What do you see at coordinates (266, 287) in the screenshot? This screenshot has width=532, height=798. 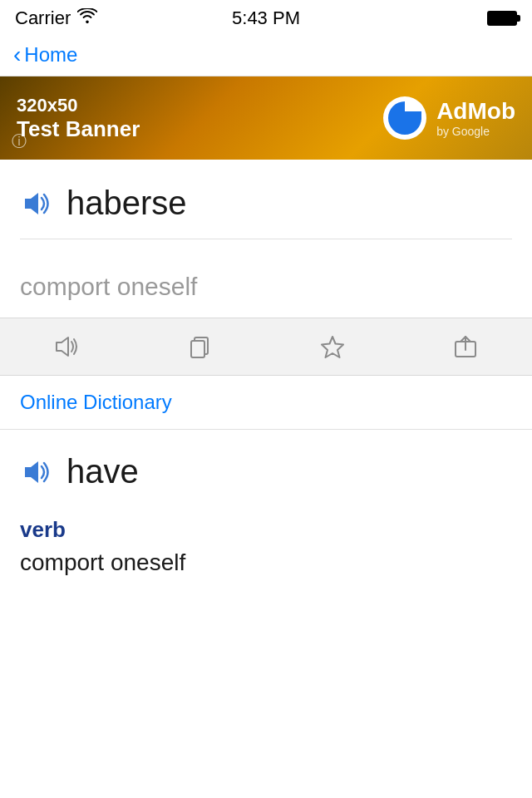 I see `translation-section: comport oneself` at bounding box center [266, 287].